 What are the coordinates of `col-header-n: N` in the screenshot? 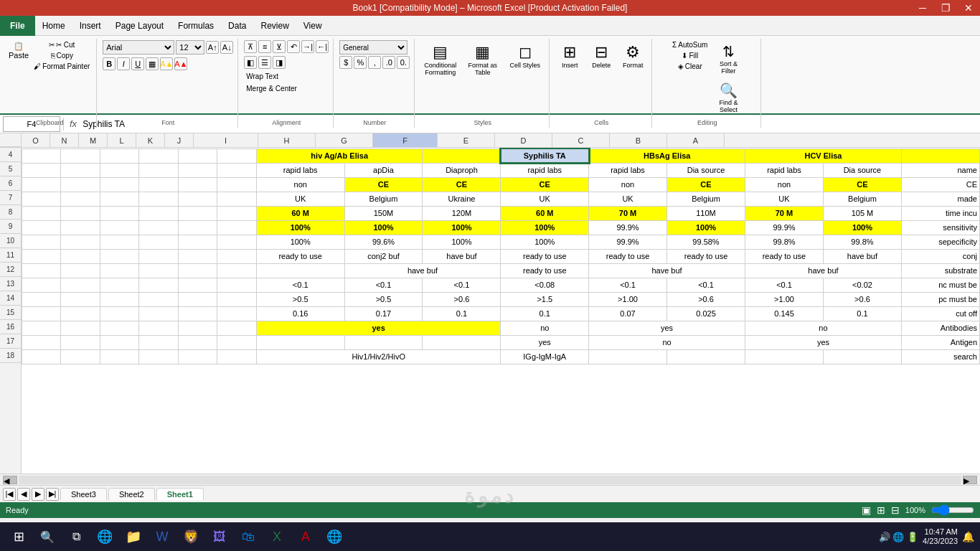 It's located at (65, 141).